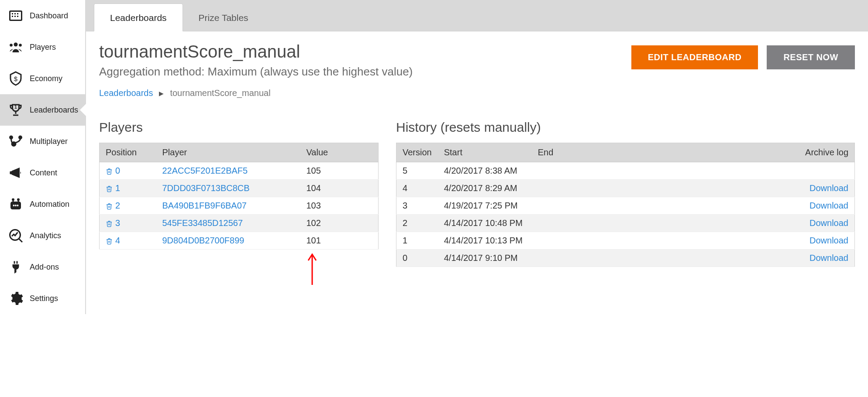 The image size is (868, 397). Describe the element at coordinates (118, 240) in the screenshot. I see `position-link: 4` at that location.